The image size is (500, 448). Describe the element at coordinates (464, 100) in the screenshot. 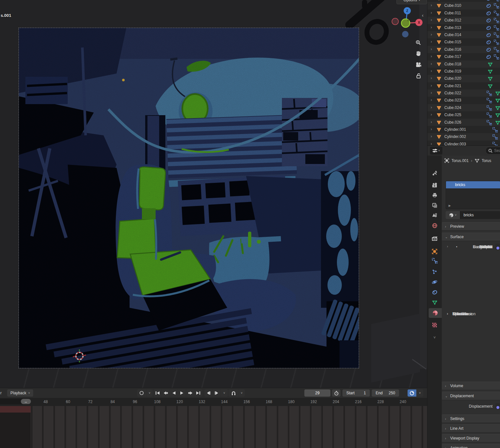

I see `outliner-row: › Cube.023` at that location.